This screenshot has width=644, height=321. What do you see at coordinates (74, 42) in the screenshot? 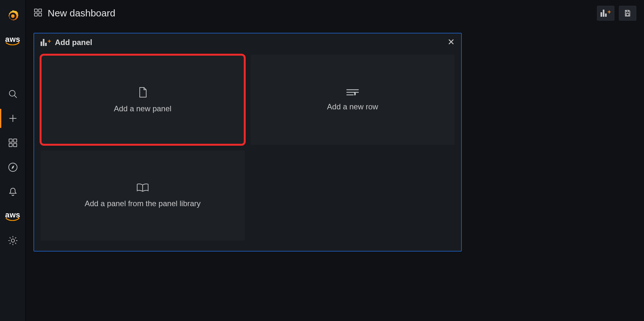
I see `add-panel-title: Add panel` at bounding box center [74, 42].